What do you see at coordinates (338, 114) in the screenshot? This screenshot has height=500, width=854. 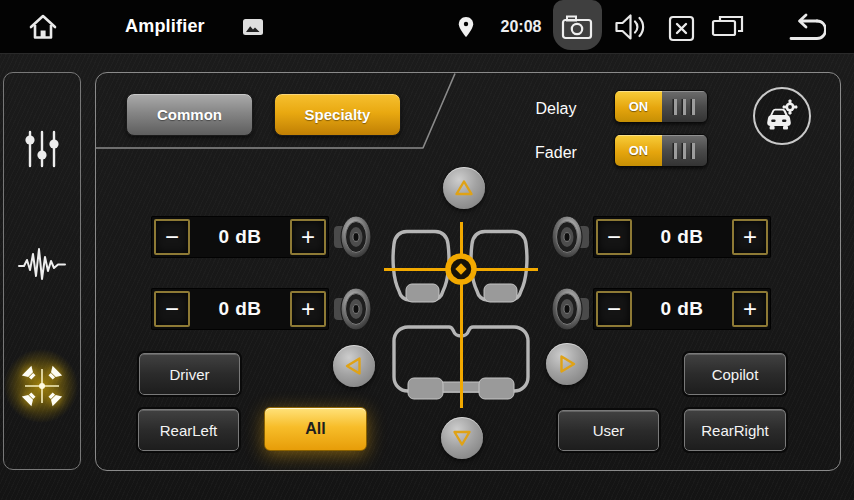 I see `tab-specialty-label: Specialty` at bounding box center [338, 114].